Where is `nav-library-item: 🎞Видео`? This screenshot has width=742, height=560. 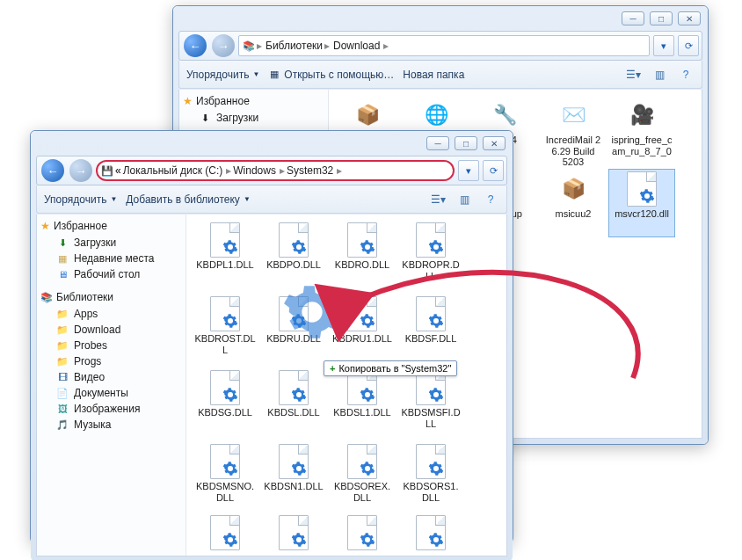 nav-library-item: 🎞Видео is located at coordinates (111, 377).